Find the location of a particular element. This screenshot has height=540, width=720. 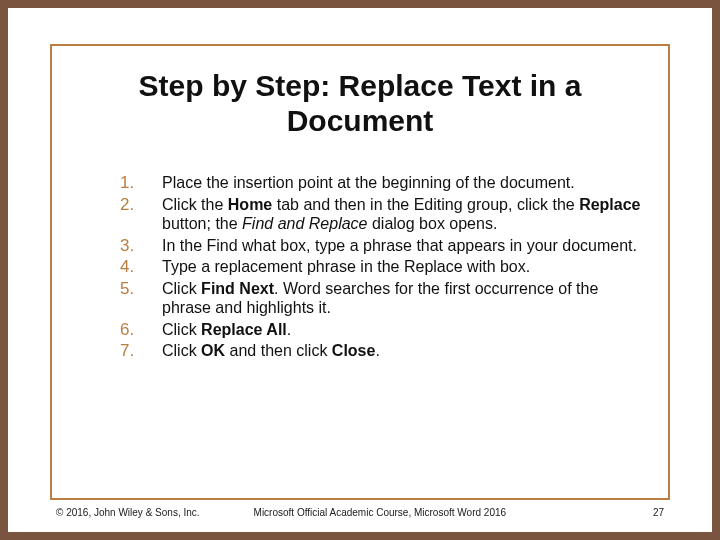

list-item: Click OK and then click Close. is located at coordinates (381, 351).